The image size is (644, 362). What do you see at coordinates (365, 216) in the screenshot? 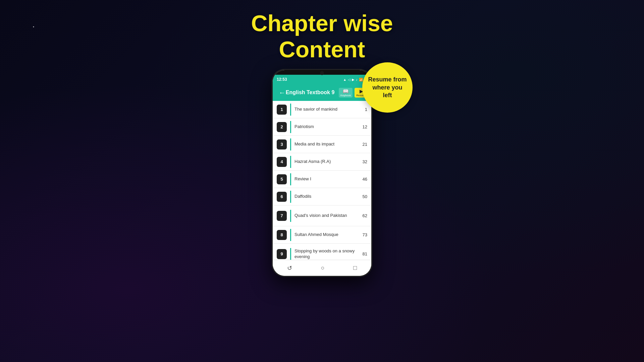
I see `chapter-page: 62` at bounding box center [365, 216].